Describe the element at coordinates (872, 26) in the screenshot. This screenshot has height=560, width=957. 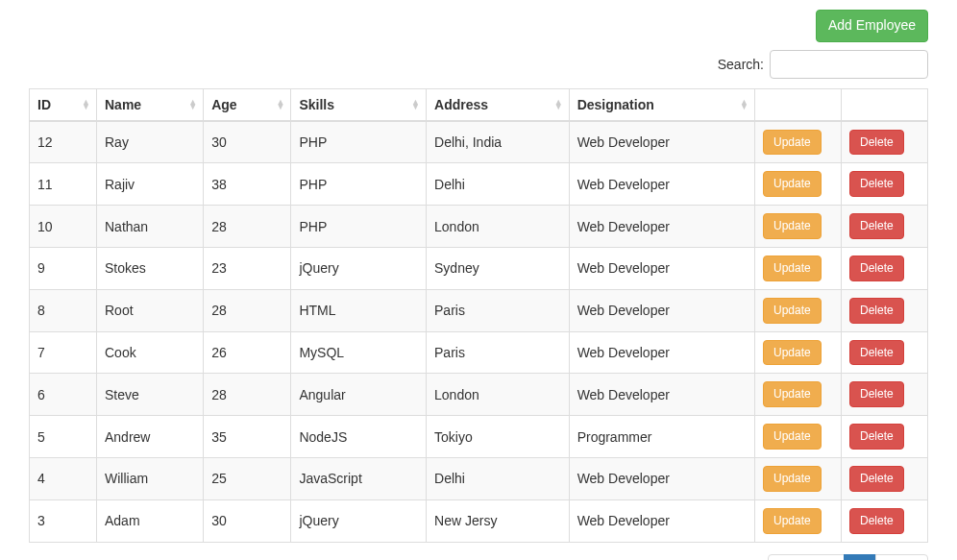
I see `add-employee-button: Add Employee` at that location.